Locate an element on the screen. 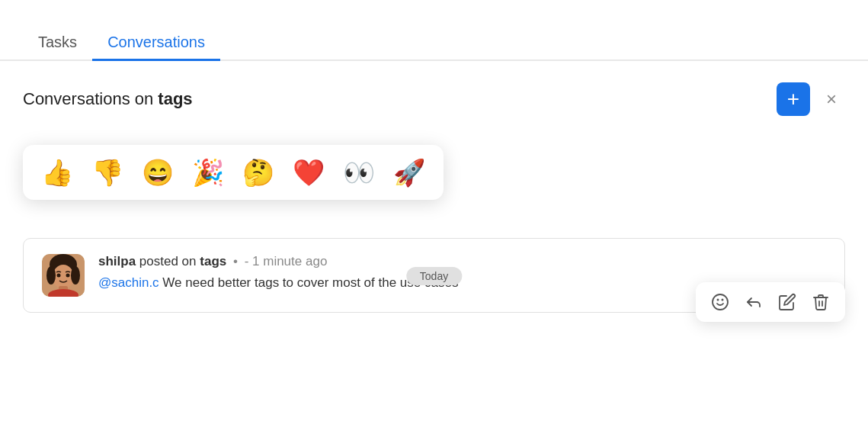  emoji-eyes: 👀 is located at coordinates (359, 172).